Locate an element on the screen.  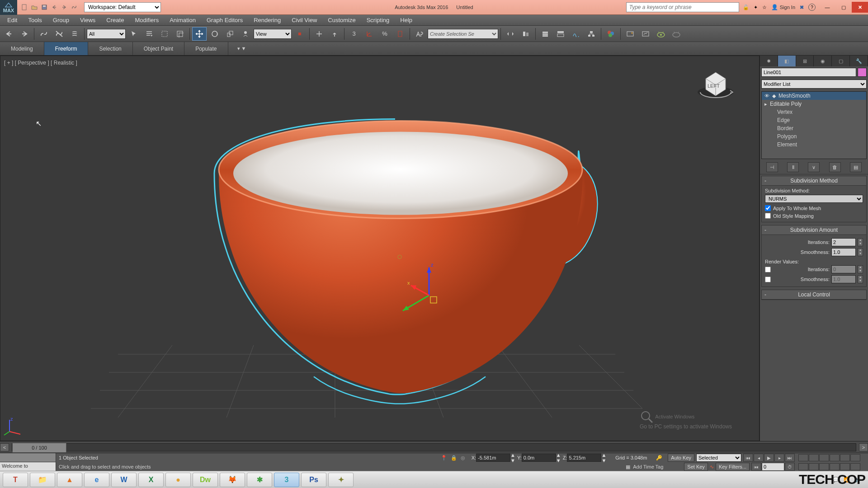
zoom-all-button is located at coordinates (814, 458).